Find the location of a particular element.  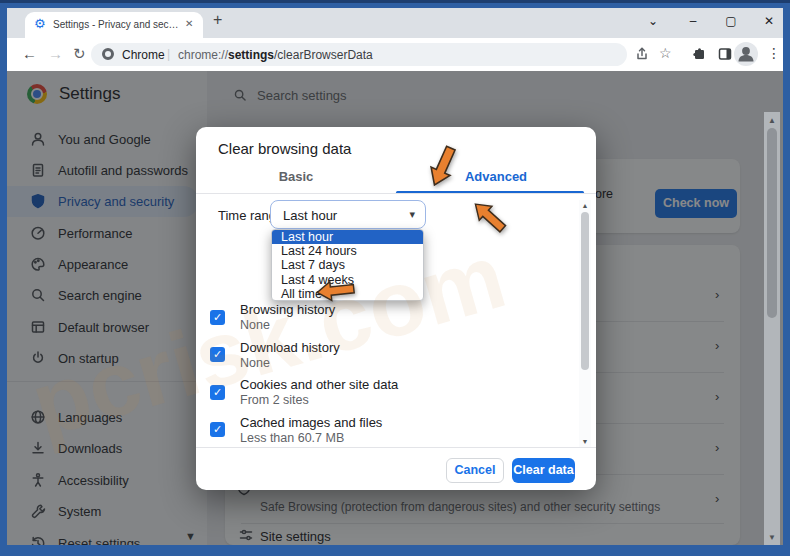

checkbox-cookies: ✓ is located at coordinates (218, 392).